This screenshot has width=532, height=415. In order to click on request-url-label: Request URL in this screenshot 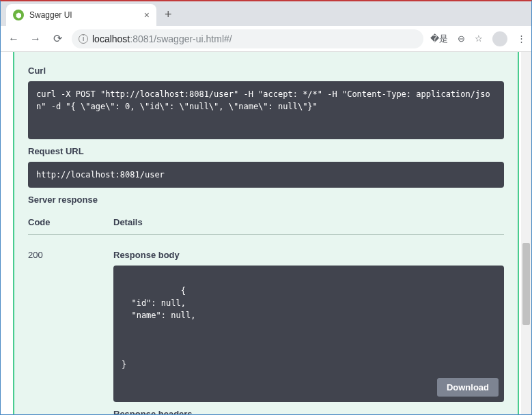, I will do `click(266, 152)`.